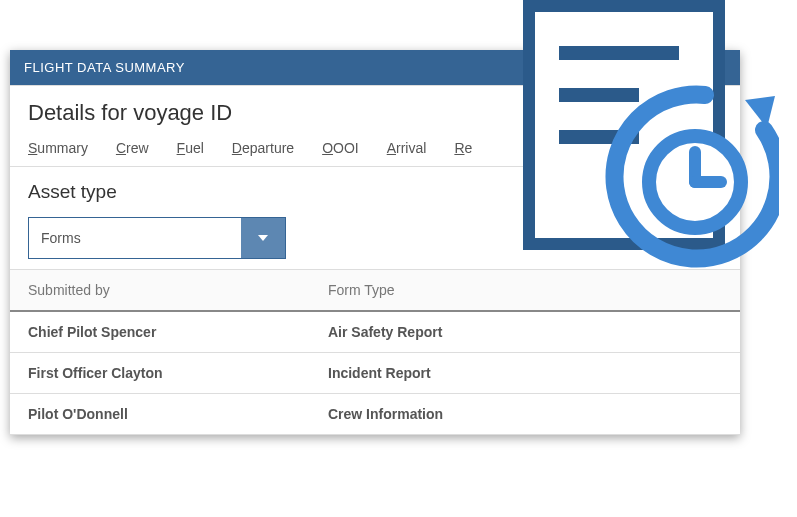 The height and width of the screenshot is (517, 797). What do you see at coordinates (135, 238) in the screenshot?
I see `dropdown-selected: Forms` at bounding box center [135, 238].